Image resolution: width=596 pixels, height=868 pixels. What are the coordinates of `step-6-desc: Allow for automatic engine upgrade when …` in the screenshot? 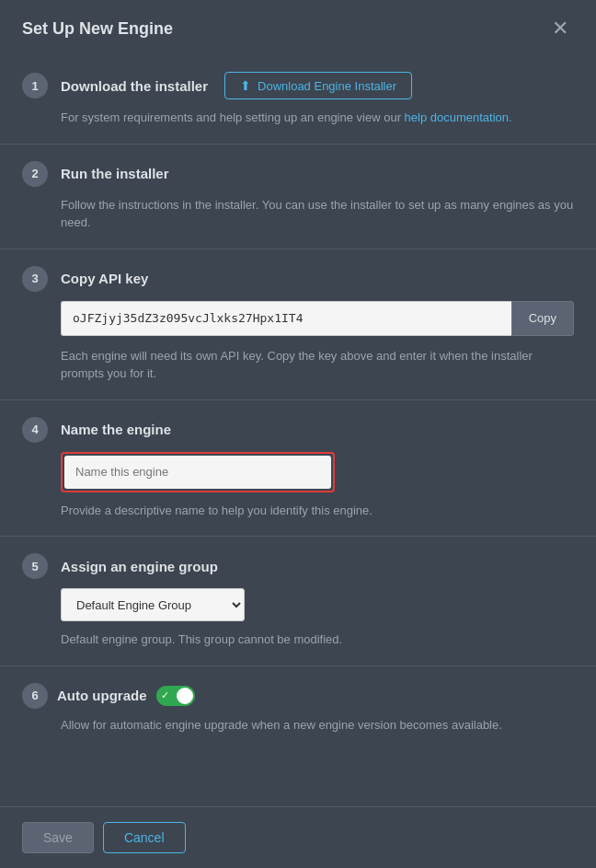 It's located at (317, 725).